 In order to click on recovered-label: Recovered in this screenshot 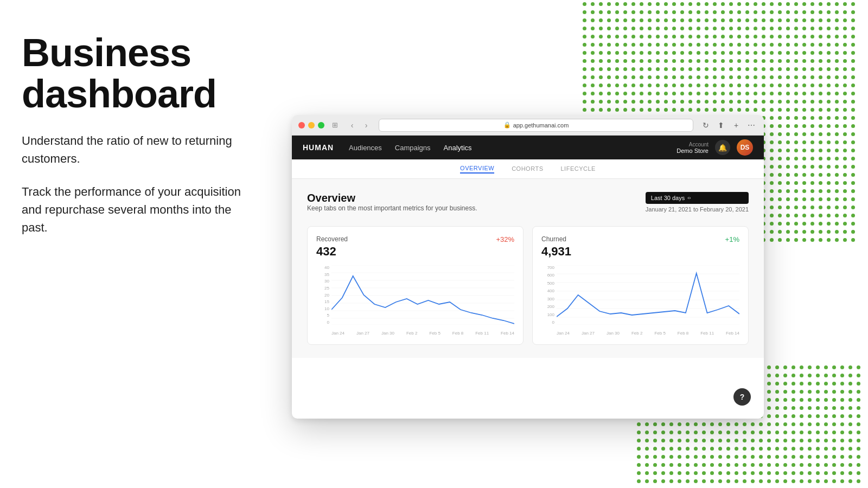, I will do `click(332, 239)`.